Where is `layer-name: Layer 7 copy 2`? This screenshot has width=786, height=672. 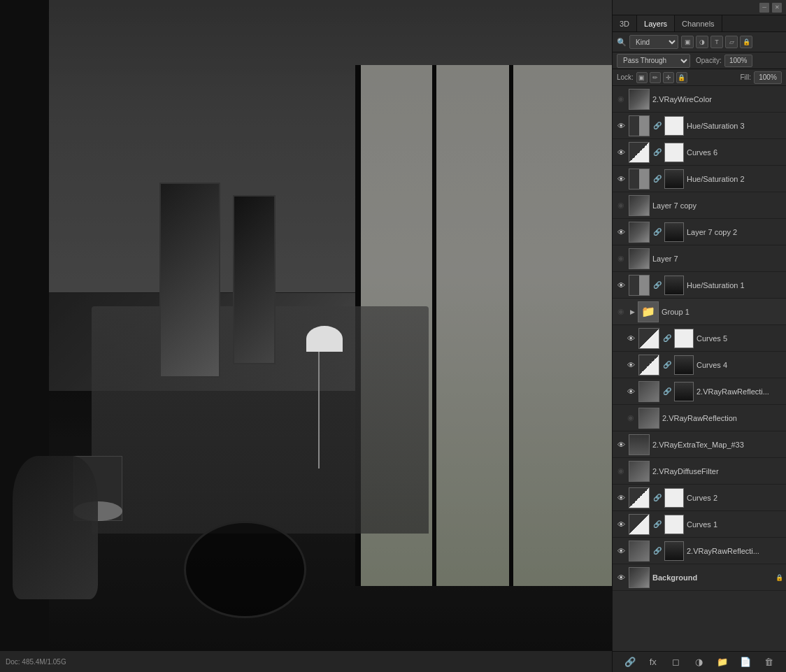 layer-name: Layer 7 copy 2 is located at coordinates (735, 232).